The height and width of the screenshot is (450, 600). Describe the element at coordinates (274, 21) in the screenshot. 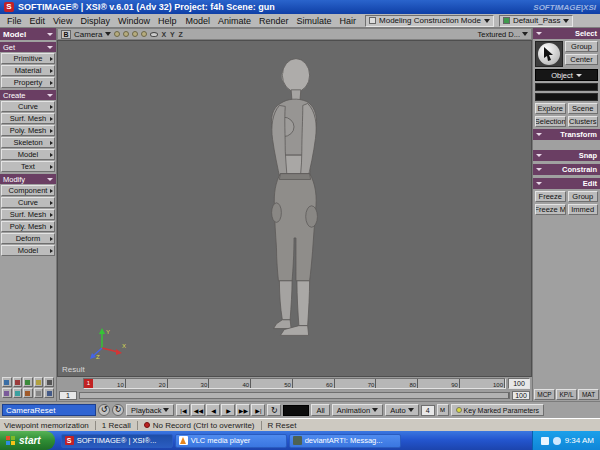

I see `module-menu-item: Render` at that location.